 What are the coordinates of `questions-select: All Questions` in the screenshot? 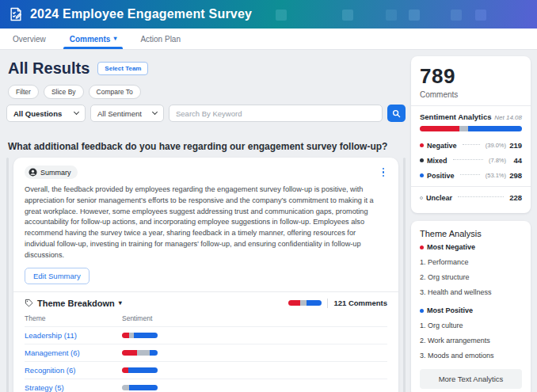 It's located at (46, 113).